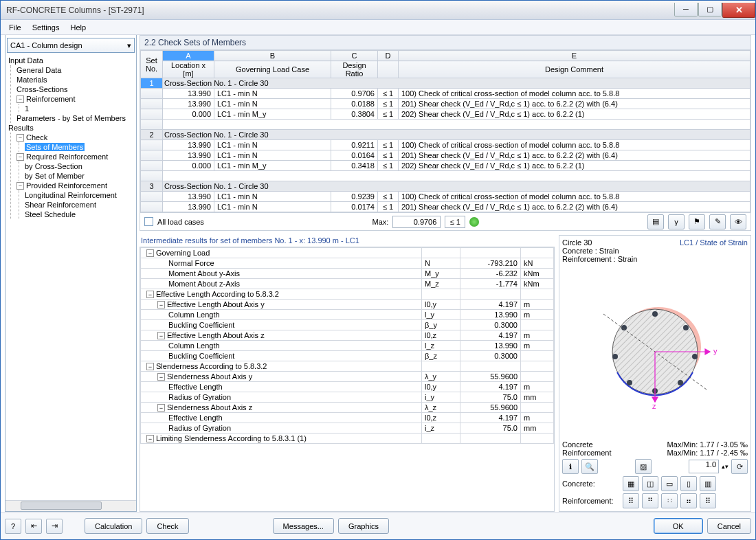  Describe the element at coordinates (656, 222) in the screenshot. I see `tool-1-button: ▤` at that location.